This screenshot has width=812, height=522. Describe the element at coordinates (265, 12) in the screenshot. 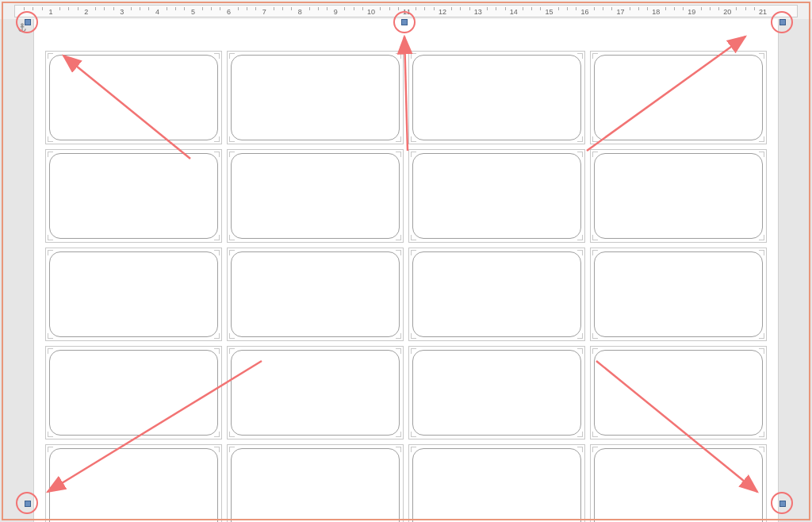

I see `ruler-tick-label: 7` at that location.